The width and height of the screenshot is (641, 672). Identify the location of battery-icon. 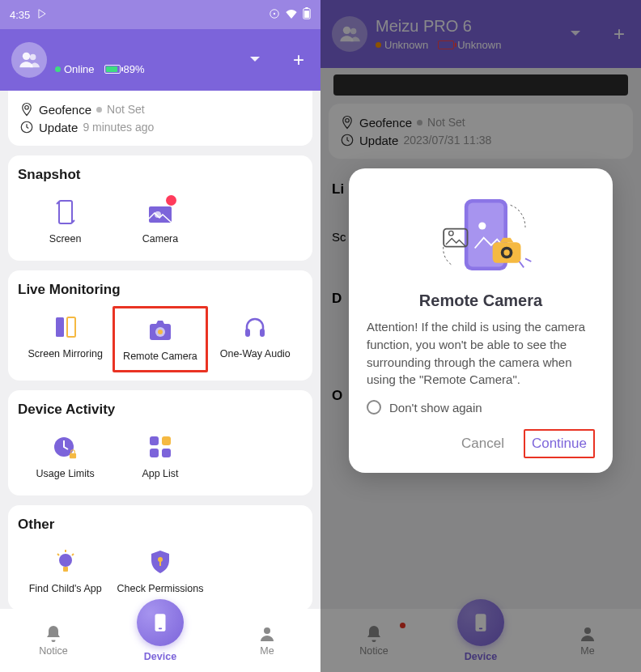
(307, 15).